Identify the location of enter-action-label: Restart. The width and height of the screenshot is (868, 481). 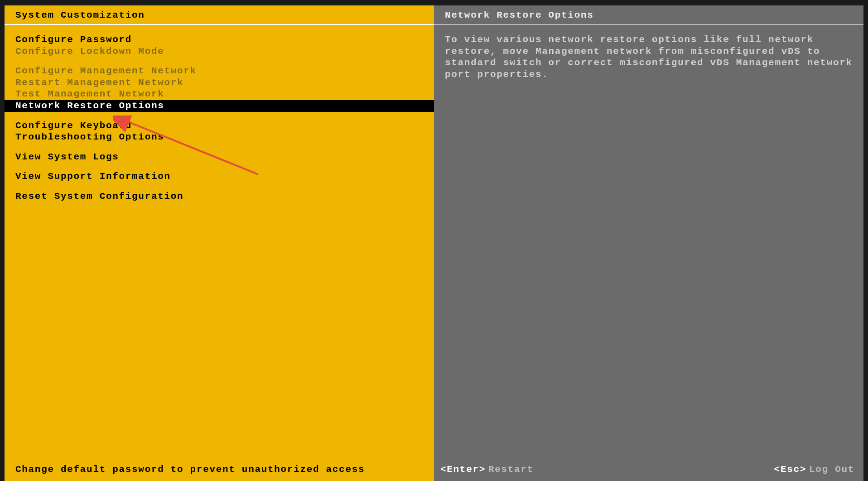
(511, 469).